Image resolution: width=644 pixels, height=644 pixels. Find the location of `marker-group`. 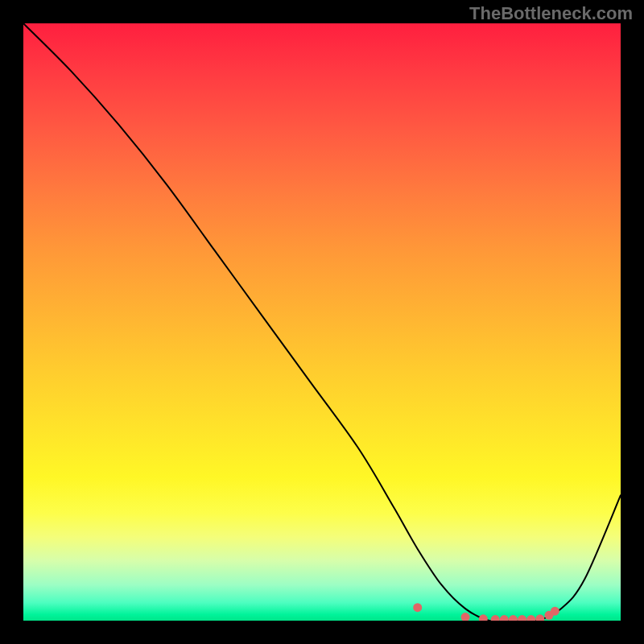

marker-group is located at coordinates (486, 612).